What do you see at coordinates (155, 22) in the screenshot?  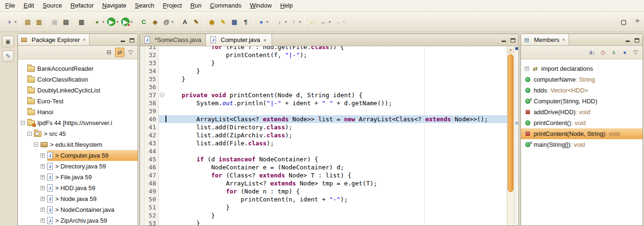 I see `new-java-package-button: ◆` at bounding box center [155, 22].